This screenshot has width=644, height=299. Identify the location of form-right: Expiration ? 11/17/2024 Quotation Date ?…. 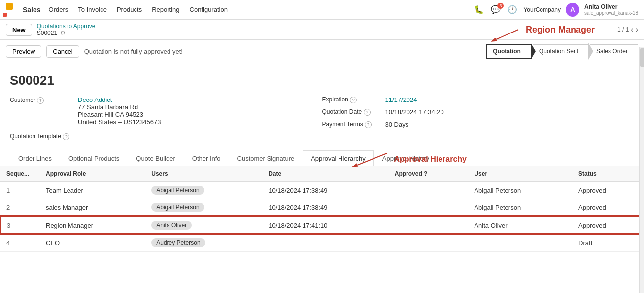
(478, 118).